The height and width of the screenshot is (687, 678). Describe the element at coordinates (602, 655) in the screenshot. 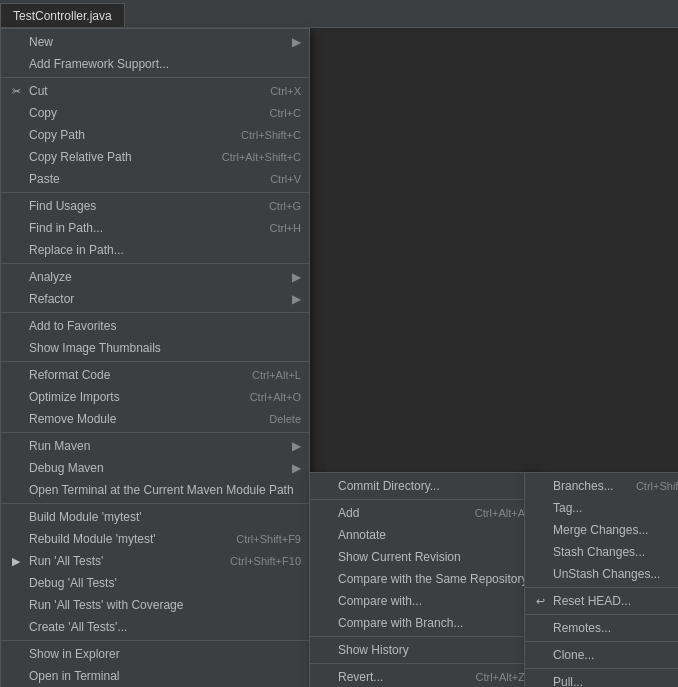

I see `menu-item-clone: Clone...` at that location.